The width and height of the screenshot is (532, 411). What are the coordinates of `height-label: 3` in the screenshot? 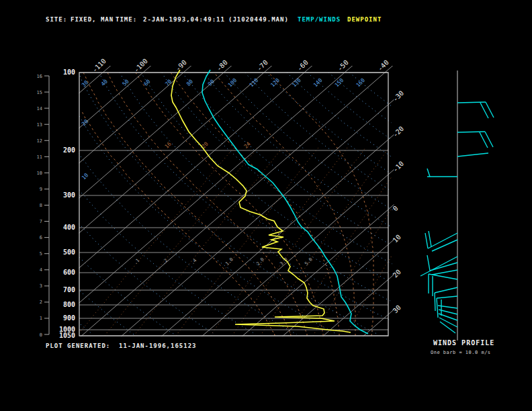 It's located at (41, 286).